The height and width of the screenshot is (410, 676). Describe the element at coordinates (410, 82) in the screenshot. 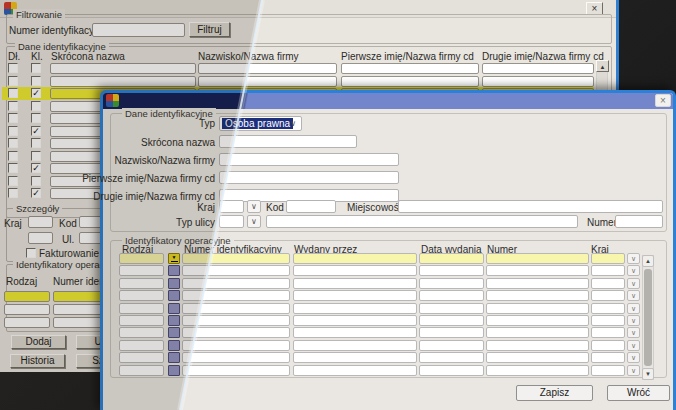

I see `row-pierwsze-cell` at that location.